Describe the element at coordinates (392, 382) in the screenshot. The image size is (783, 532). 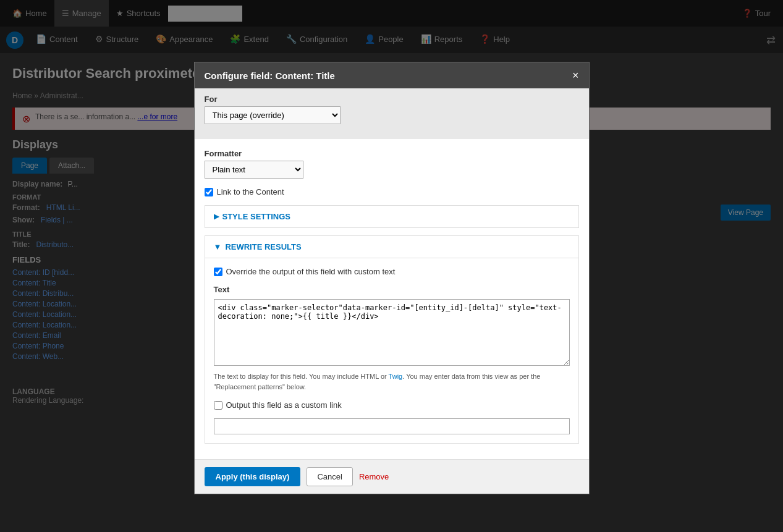
I see `help-text: The text to display for this field. You …` at that location.